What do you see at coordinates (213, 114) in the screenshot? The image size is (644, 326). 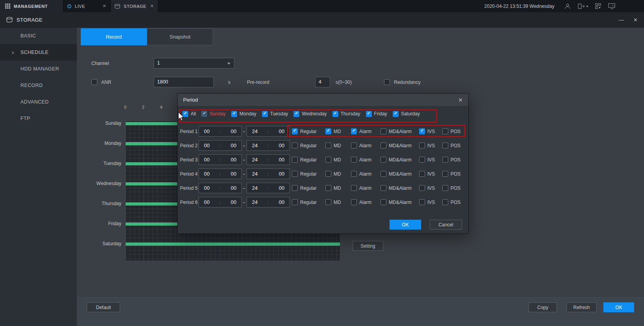 I see `day-checkbox-sunday: Sunday` at bounding box center [213, 114].